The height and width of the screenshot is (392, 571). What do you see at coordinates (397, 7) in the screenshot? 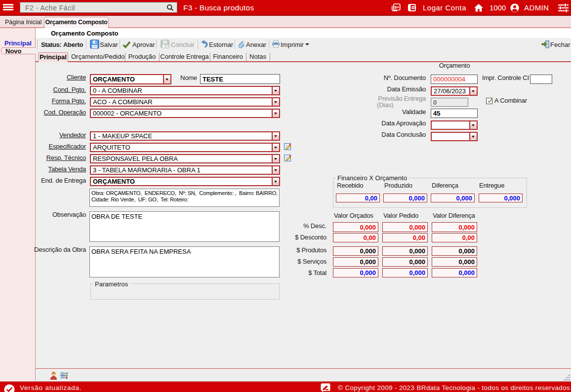
I see `svg-text: 9+` at bounding box center [397, 7].